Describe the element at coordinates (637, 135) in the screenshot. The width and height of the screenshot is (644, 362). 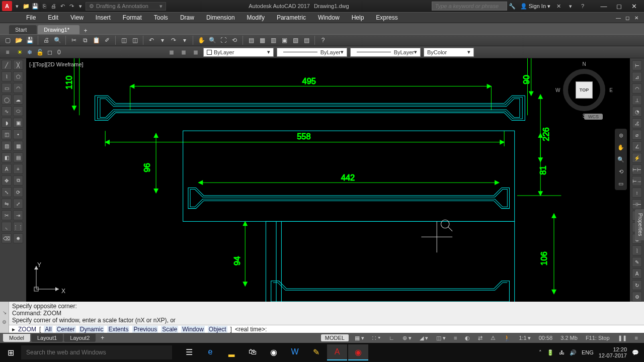
I see `dim-diameter-icon: ⌀` at that location.